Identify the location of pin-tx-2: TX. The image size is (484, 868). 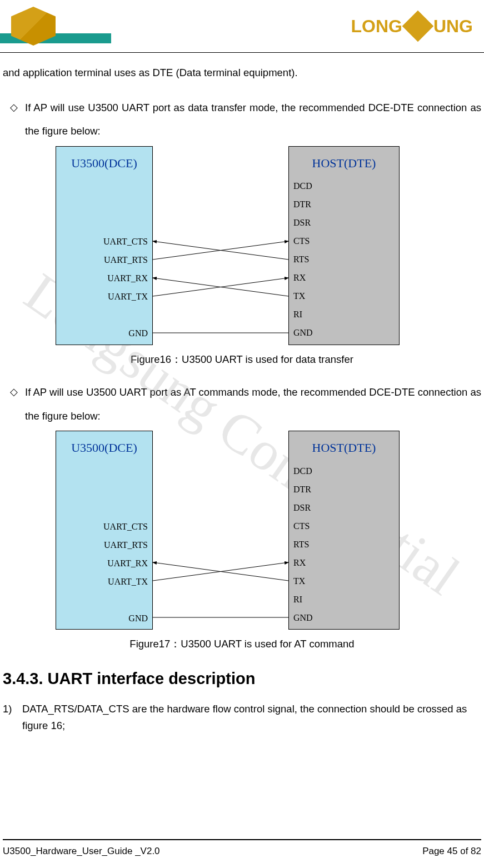
(303, 581).